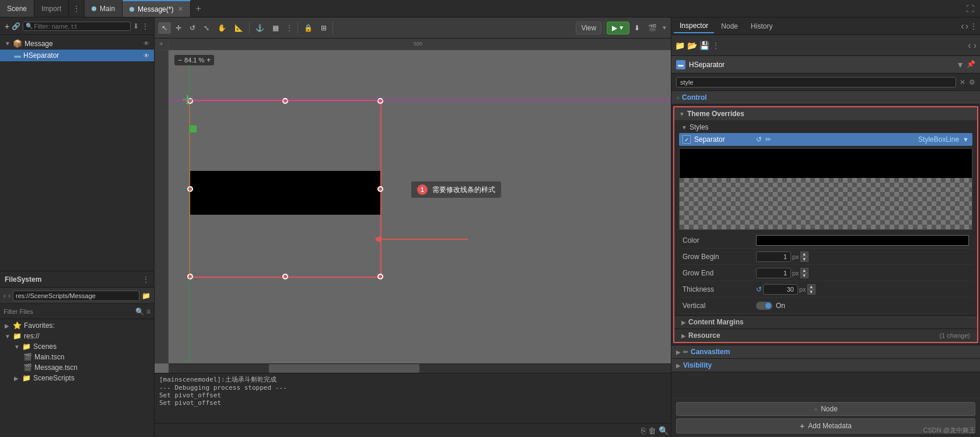 The image size is (980, 437). Describe the element at coordinates (146, 279) in the screenshot. I see `fs-more-icon: ⋮` at that location.